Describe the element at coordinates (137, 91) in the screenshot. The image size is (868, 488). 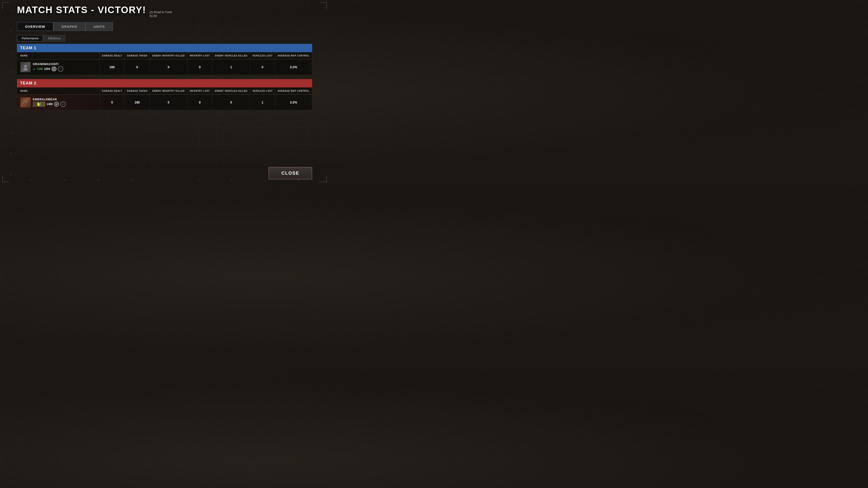
I see `col-damage-taken-t2: DAMAGE TAKEN` at that location.